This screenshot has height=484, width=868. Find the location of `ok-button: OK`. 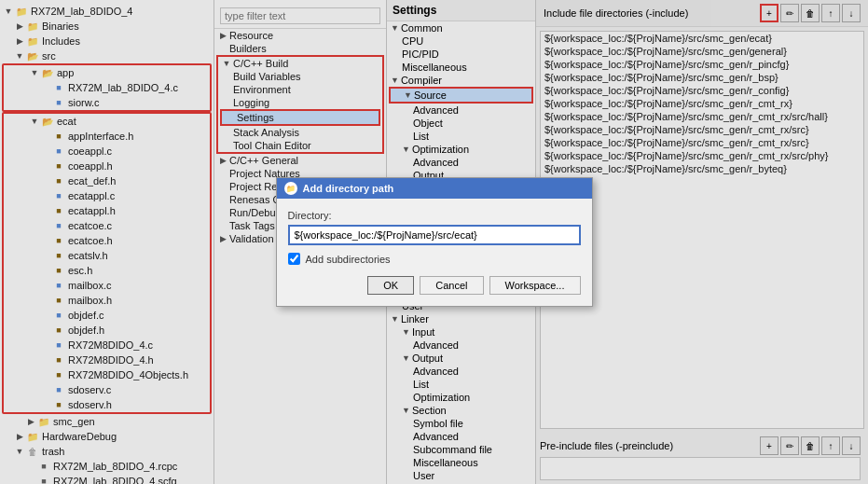

ok-button: OK is located at coordinates (391, 285).